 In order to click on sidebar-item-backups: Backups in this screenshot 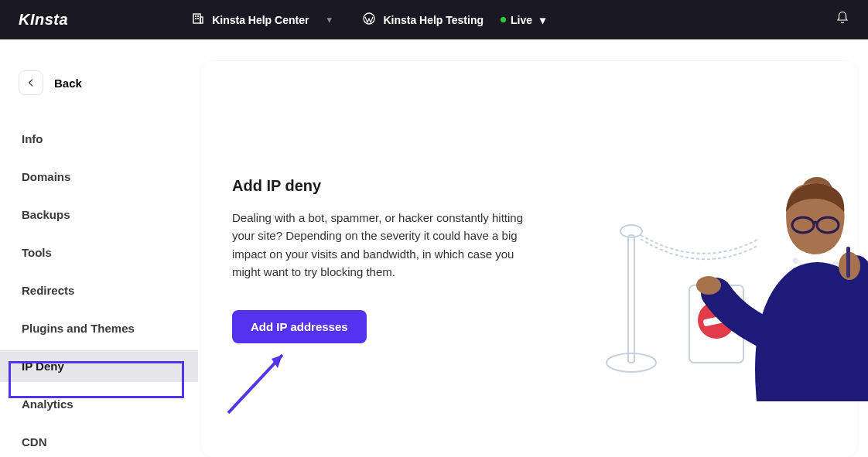, I will do `click(99, 215)`.